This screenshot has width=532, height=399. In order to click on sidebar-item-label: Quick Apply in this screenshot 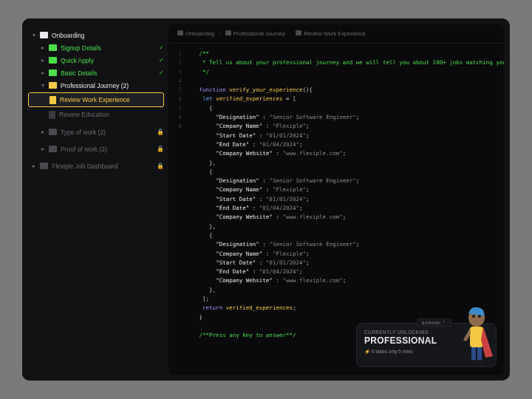, I will do `click(77, 61)`.